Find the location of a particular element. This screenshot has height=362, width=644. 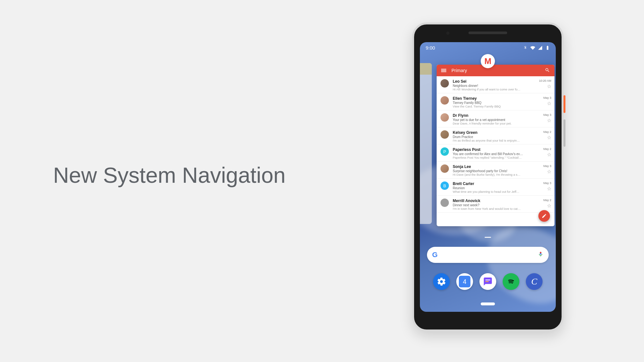

cellular-icon is located at coordinates (540, 48).